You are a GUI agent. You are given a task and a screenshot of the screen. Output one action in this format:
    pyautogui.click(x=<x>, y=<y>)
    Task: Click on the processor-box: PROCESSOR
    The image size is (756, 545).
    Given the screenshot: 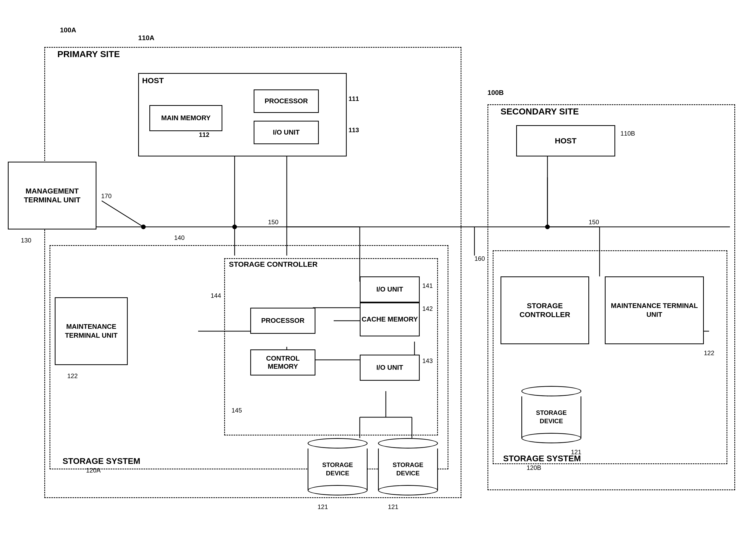 What is the action you would take?
    pyautogui.click(x=286, y=101)
    